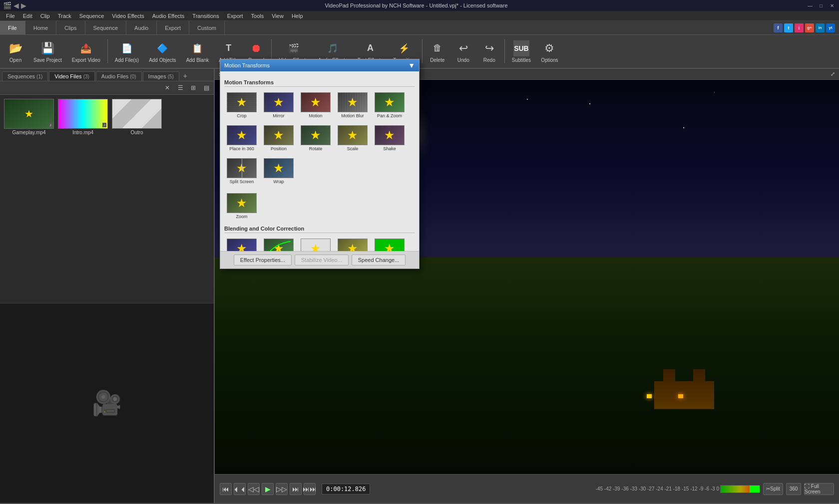 Image resolution: width=839 pixels, height=504 pixels. What do you see at coordinates (820, 28) in the screenshot?
I see `linkedin-icon: in` at bounding box center [820, 28].